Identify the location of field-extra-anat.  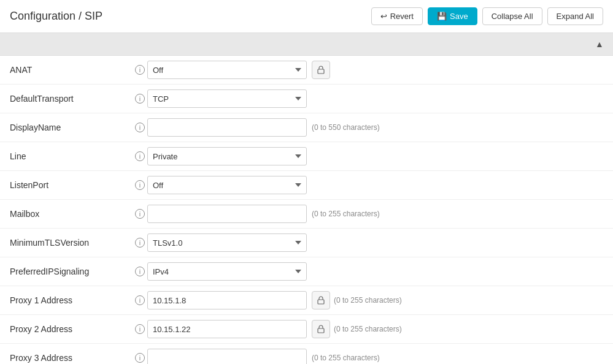
(321, 70).